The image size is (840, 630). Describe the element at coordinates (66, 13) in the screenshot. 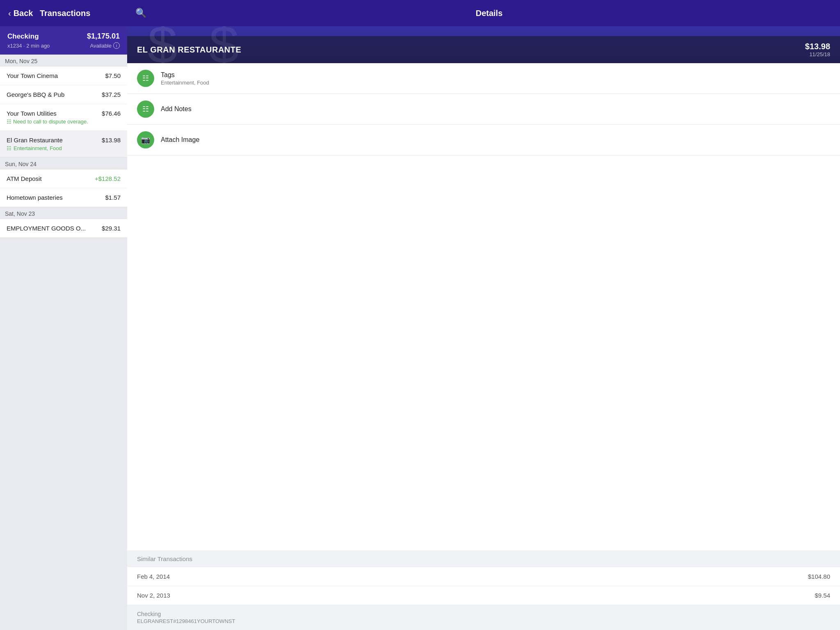

I see `back-button: ‹ Back Transactions` at that location.